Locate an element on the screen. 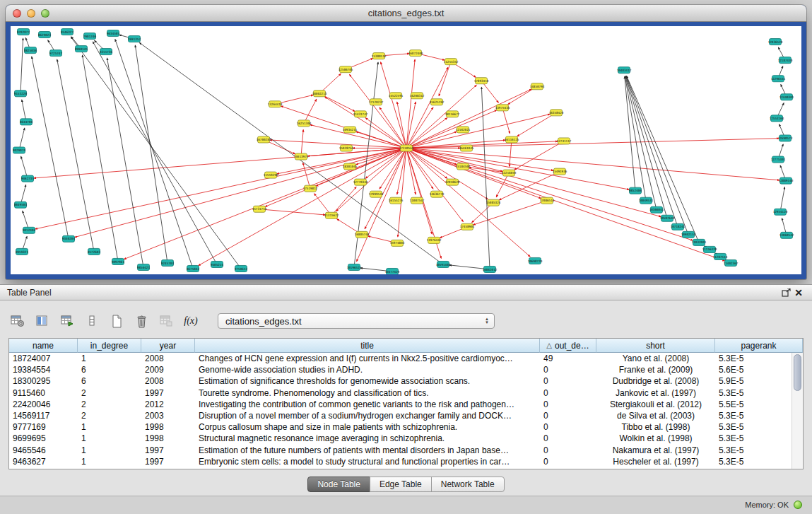 Image resolution: width=812 pixels, height=514 pixels. table-row: 1938455462009Genome-wide association stu… is located at coordinates (406, 370).